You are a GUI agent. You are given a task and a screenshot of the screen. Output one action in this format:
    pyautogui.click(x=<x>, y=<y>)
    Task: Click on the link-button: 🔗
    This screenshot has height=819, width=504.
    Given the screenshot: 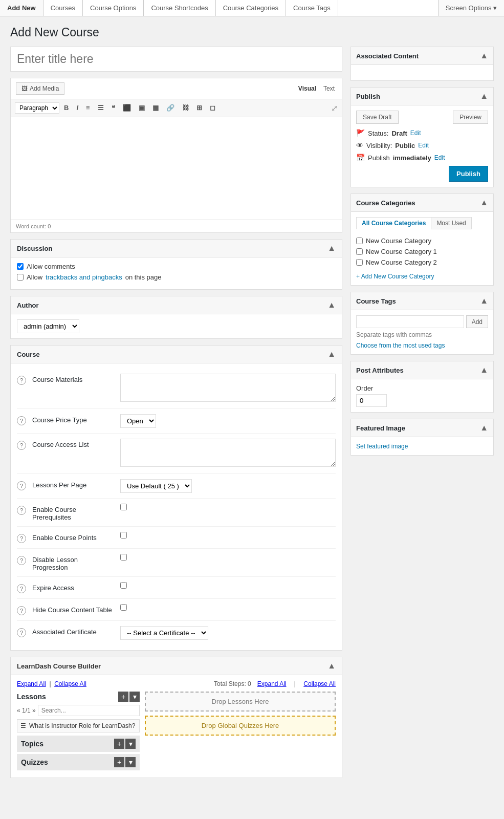 What is the action you would take?
    pyautogui.click(x=170, y=108)
    